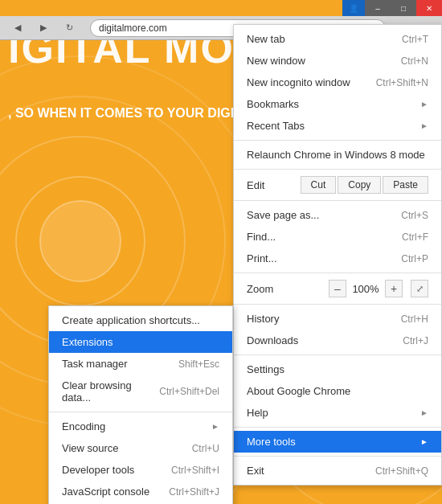 The image size is (442, 504). I want to click on user-button: 👤, so click(354, 8).